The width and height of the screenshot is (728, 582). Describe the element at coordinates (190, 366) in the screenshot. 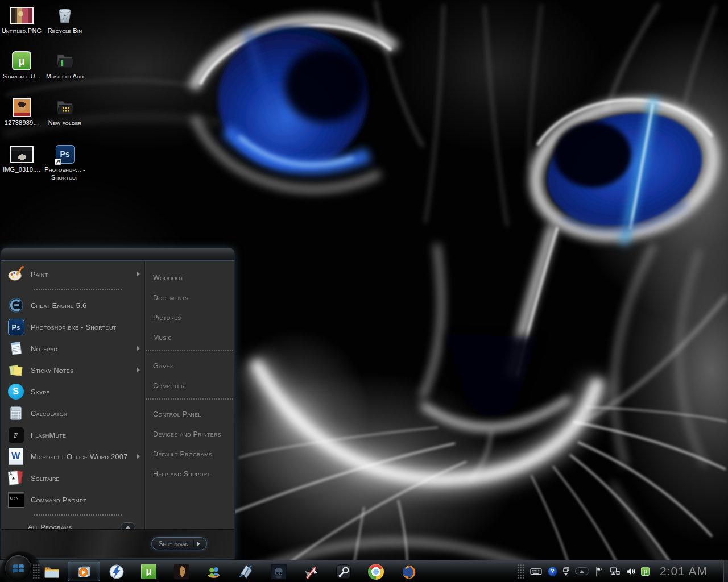

I see `start-menu-item-games: Games` at that location.